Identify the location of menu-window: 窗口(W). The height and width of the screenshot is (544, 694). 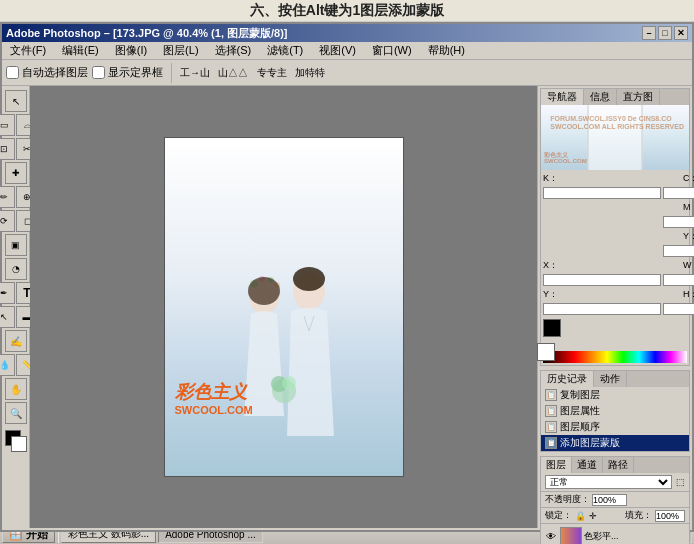
(392, 50).